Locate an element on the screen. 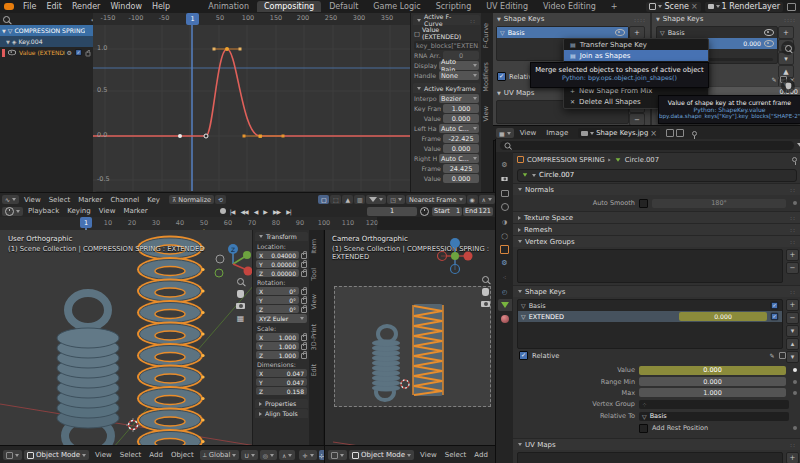  select-box-button: ⬚ is located at coordinates (336, 200).